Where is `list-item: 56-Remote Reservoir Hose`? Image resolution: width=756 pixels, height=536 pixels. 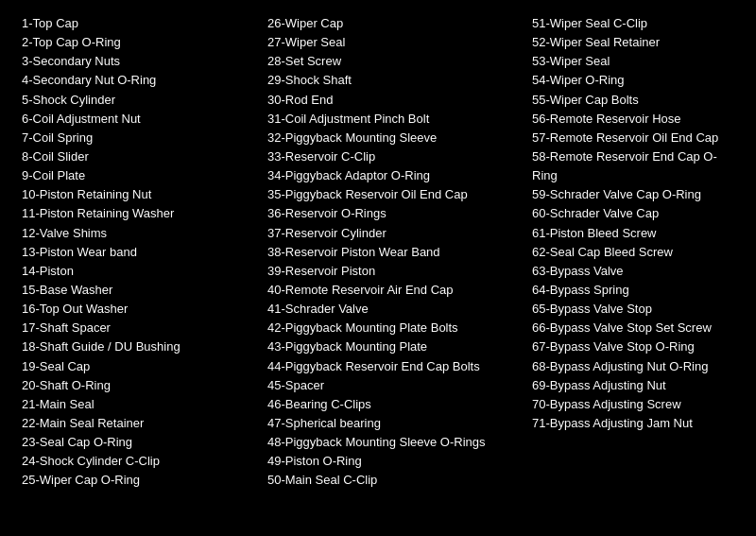 list-item: 56-Remote Reservoir Hose is located at coordinates (633, 119).